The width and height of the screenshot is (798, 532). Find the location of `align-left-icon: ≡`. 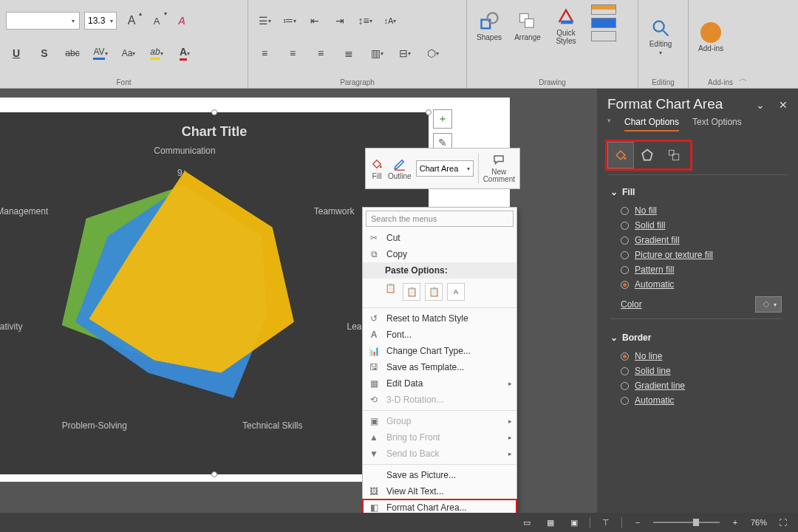

align-left-icon: ≡ is located at coordinates (265, 53).